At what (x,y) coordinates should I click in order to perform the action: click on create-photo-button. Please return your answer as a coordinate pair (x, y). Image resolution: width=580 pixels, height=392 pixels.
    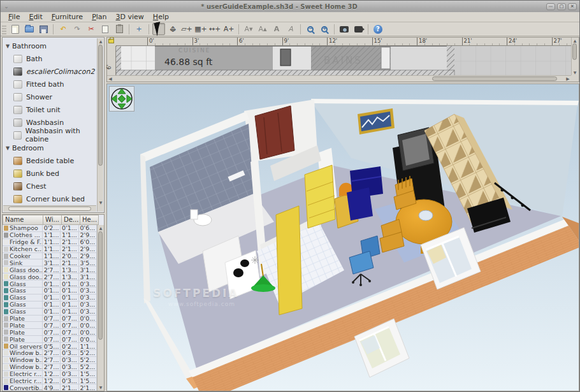
    Looking at the image, I should click on (344, 29).